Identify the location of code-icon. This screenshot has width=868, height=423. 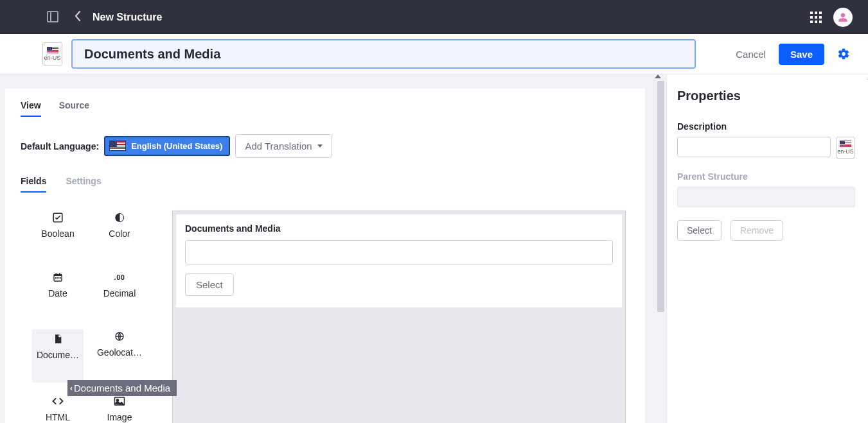
(58, 401).